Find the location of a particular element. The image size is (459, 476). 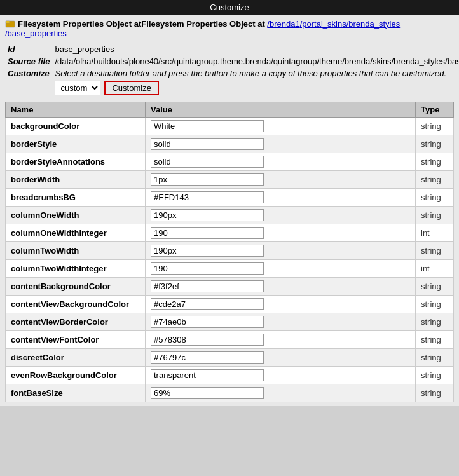

prop-name: contentBackgroundColor is located at coordinates (76, 287).